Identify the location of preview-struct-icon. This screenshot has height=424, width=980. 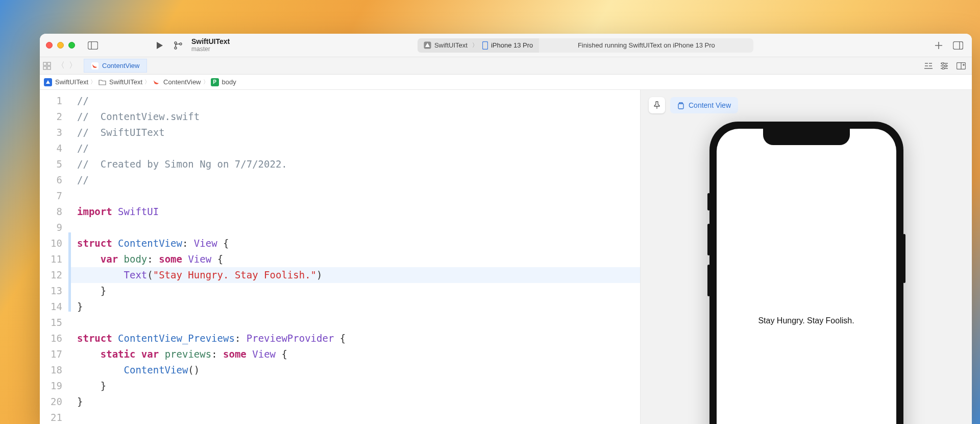
(681, 105).